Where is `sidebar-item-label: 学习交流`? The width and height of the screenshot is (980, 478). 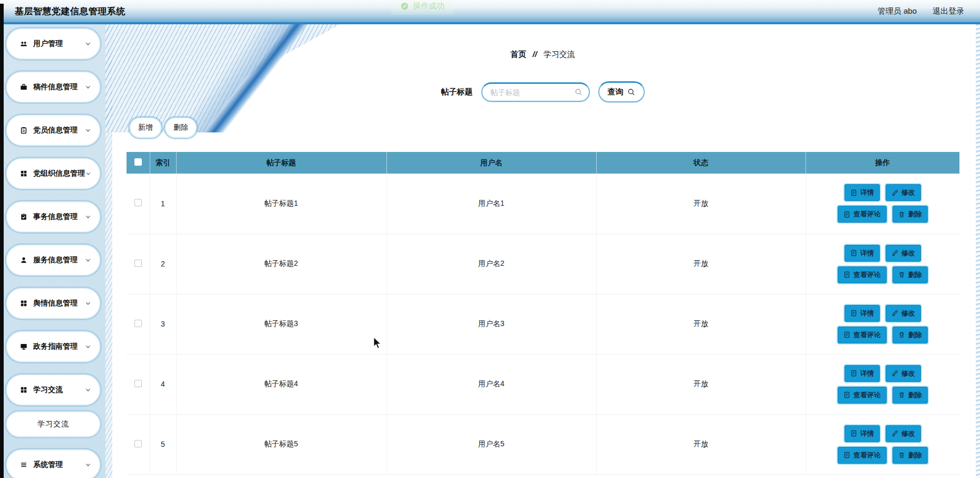 sidebar-item-label: 学习交流 is located at coordinates (59, 390).